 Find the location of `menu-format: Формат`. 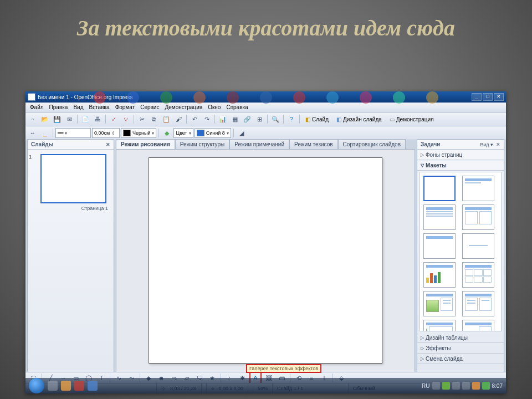

menu-format: Формат is located at coordinates (125, 108).